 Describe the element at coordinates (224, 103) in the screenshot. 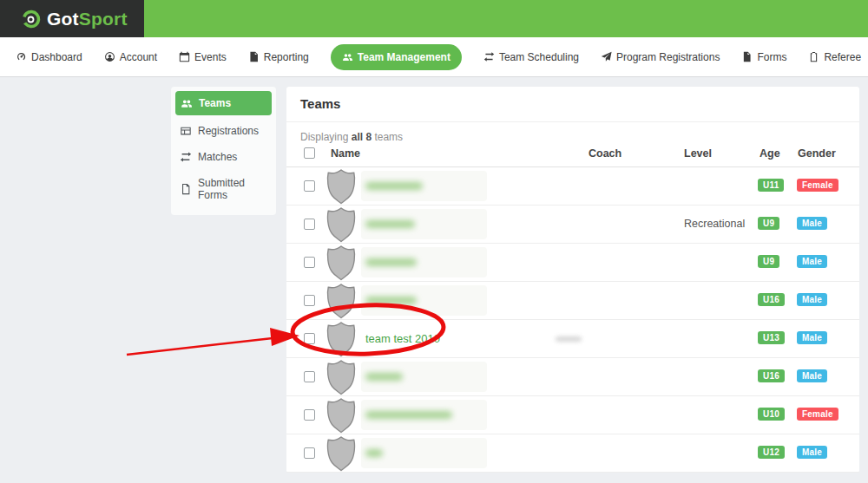

I see `sidebar-item-teams: Teams` at that location.